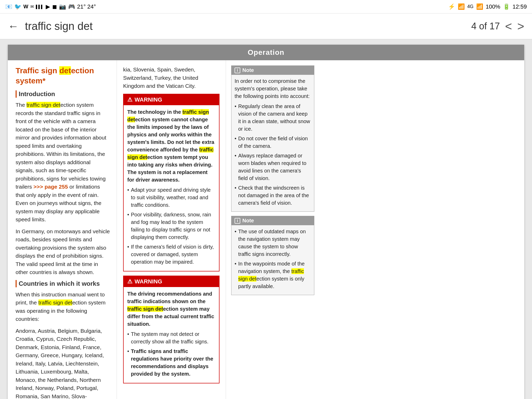  Describe the element at coordinates (521, 26) in the screenshot. I see `next-page-button: >` at that location.